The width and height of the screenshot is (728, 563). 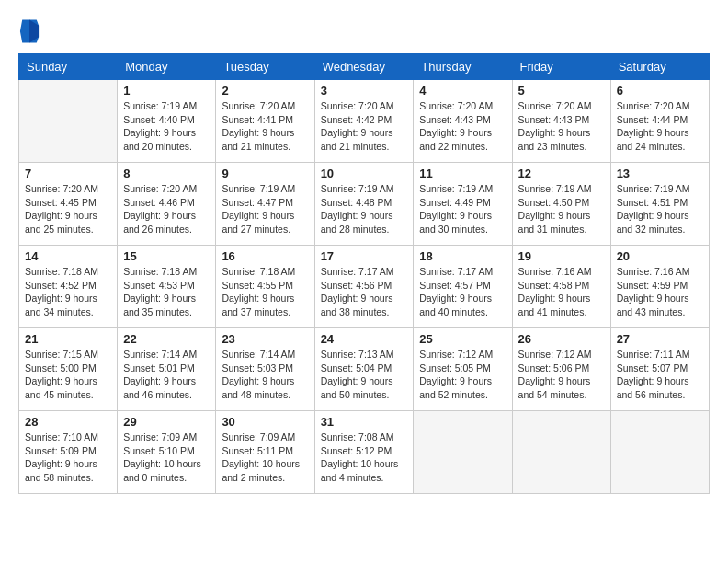 What do you see at coordinates (364, 421) in the screenshot?
I see `day-number: 31` at bounding box center [364, 421].